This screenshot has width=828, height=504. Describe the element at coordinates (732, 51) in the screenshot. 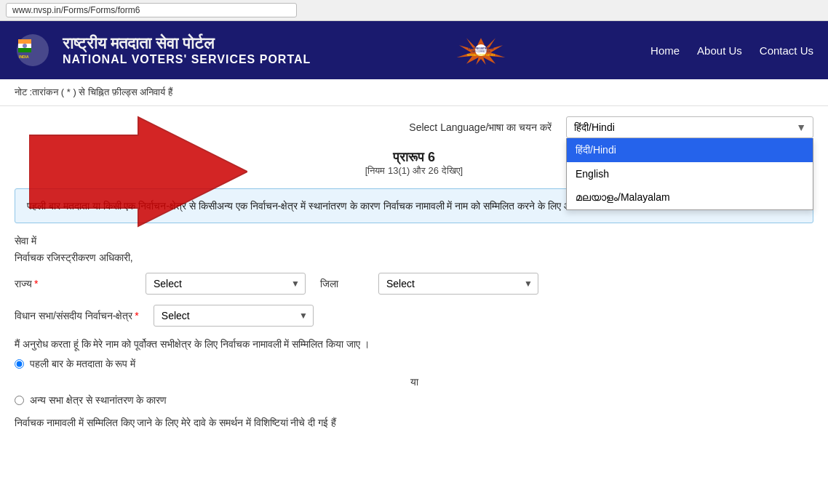

I see `header-nav: Home About Us Contact Us` at that location.